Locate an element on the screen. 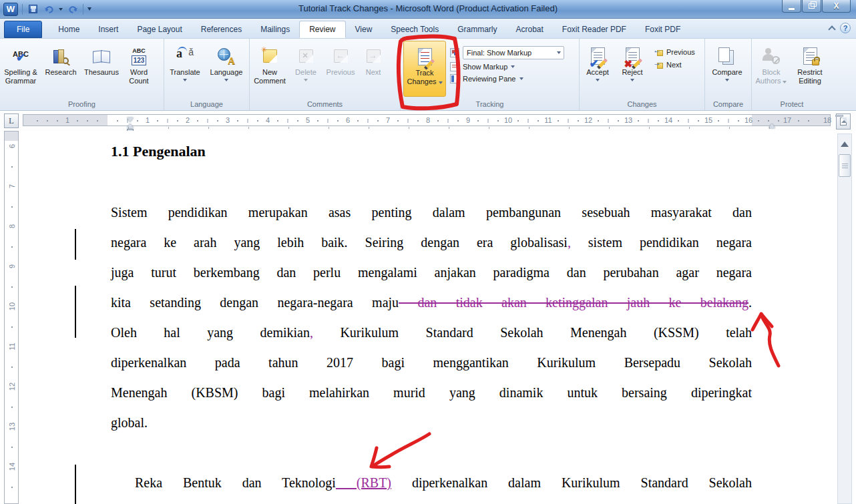  previous-comment-button: ← Previous is located at coordinates (341, 69).